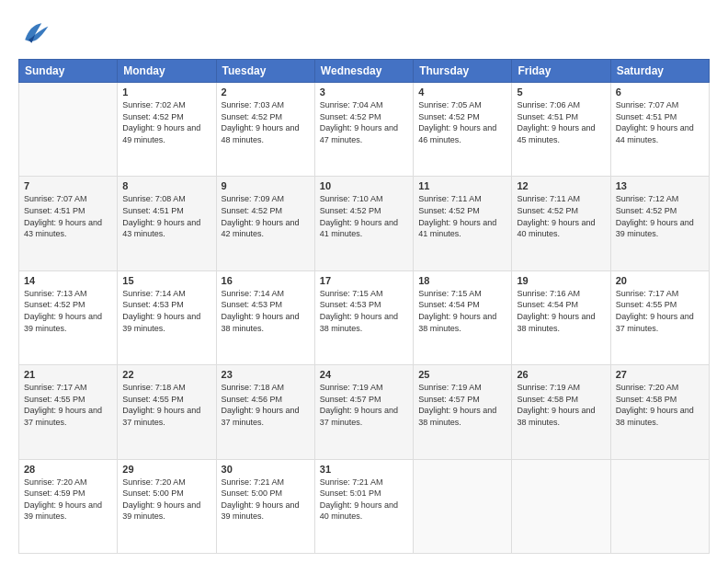 The width and height of the screenshot is (728, 563). I want to click on day-number: 15, so click(166, 281).